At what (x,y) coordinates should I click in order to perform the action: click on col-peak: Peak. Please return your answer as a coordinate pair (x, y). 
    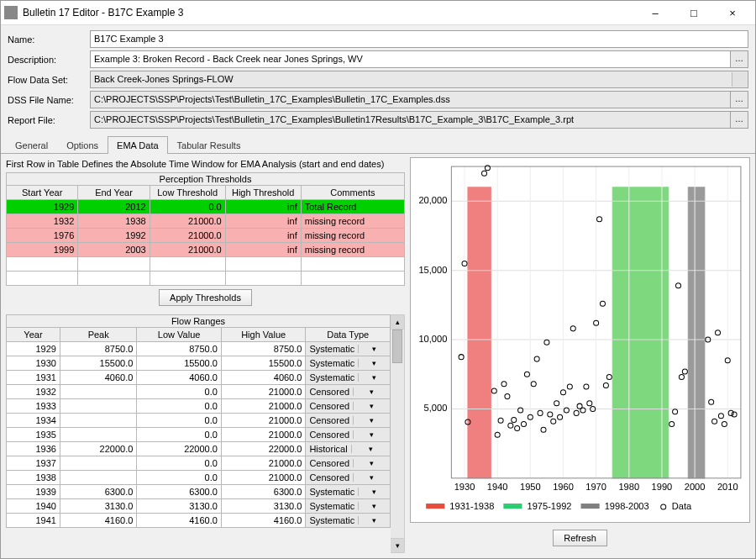
    Looking at the image, I should click on (97, 335).